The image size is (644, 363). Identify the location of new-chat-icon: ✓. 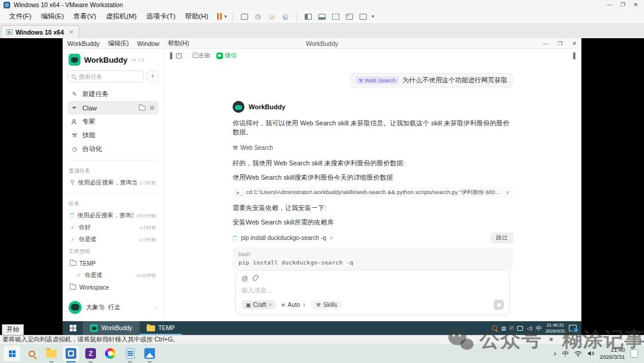
(179, 56).